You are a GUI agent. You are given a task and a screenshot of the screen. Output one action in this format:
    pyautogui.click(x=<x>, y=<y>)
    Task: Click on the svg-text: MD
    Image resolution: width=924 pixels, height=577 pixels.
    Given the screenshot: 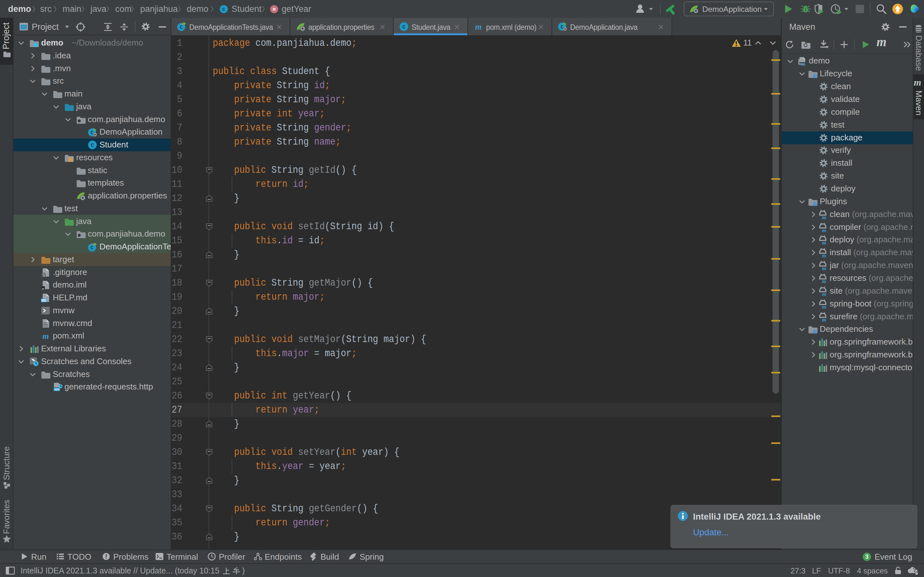 What is the action you would take?
    pyautogui.click(x=44, y=301)
    